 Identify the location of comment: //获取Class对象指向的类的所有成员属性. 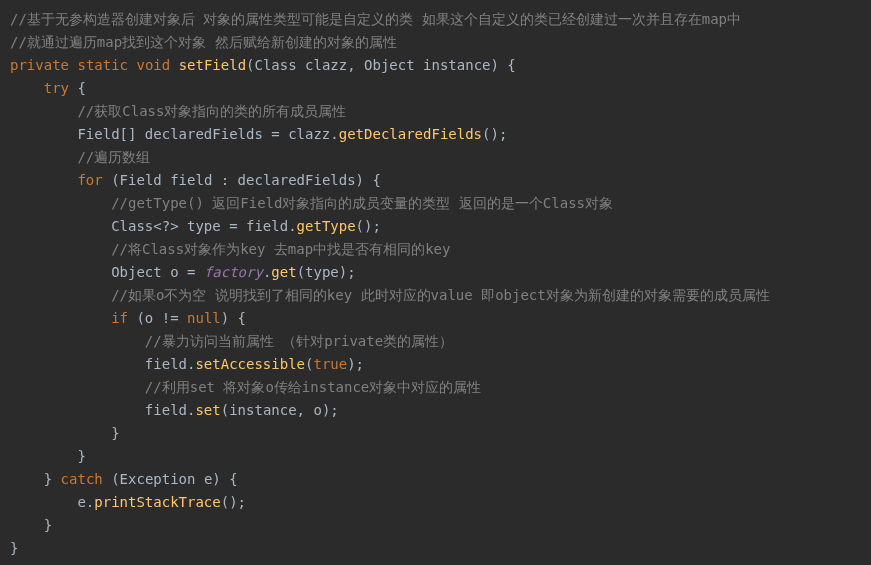
(212, 111).